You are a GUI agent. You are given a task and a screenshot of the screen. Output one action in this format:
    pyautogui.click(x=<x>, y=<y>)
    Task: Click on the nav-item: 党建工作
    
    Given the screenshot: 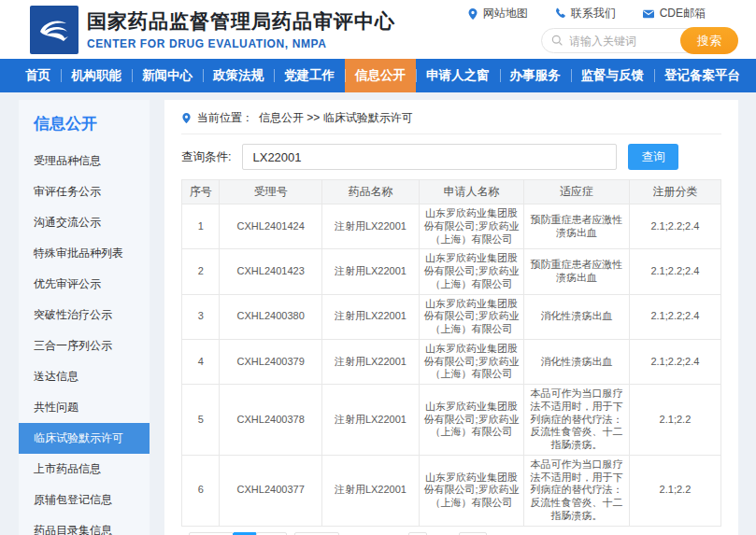 What is the action you would take?
    pyautogui.click(x=309, y=76)
    